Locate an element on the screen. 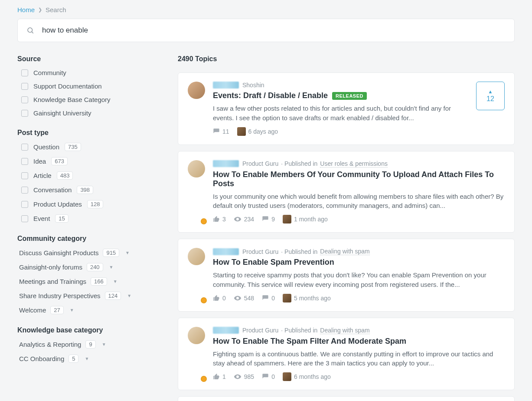 This screenshot has width=532, height=401. cat-item: Meetings and Trainings166▼ is located at coordinates (89, 281).